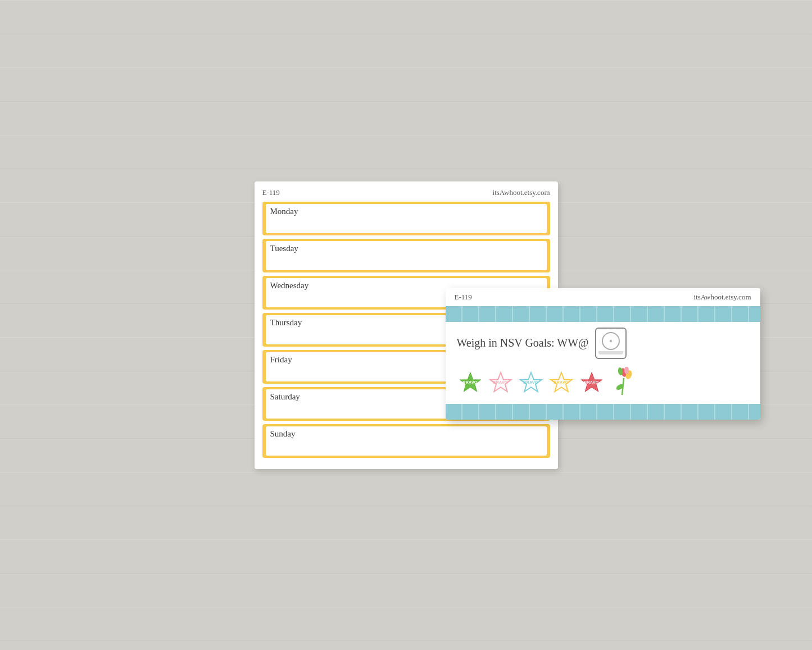 The image size is (812, 650). What do you see at coordinates (406, 219) in the screenshot?
I see `monday-row: Monday` at bounding box center [406, 219].